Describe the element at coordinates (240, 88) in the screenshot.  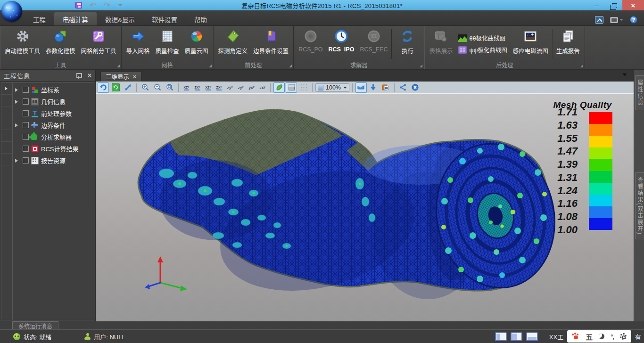
I see `view-orientation-button-6: zyˣ` at that location.